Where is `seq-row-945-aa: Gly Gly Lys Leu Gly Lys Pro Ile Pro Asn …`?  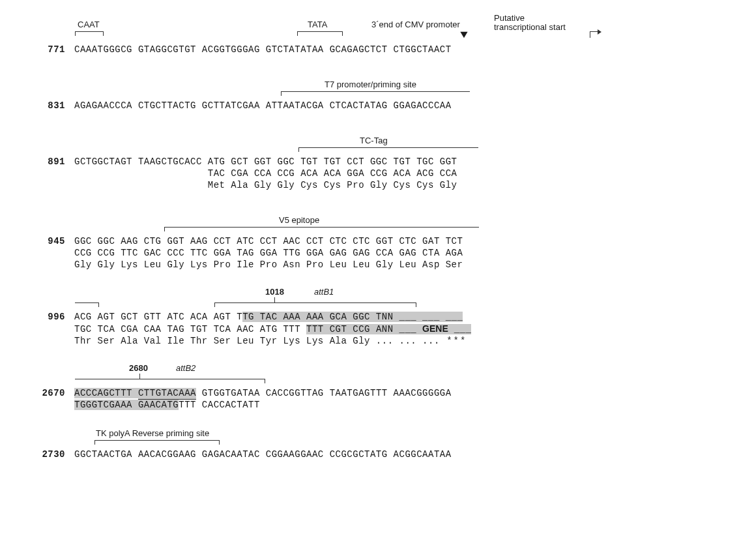 seq-row-945-aa: Gly Gly Lys Leu Gly Lys Pro Ile Pro Asn … is located at coordinates (376, 265).